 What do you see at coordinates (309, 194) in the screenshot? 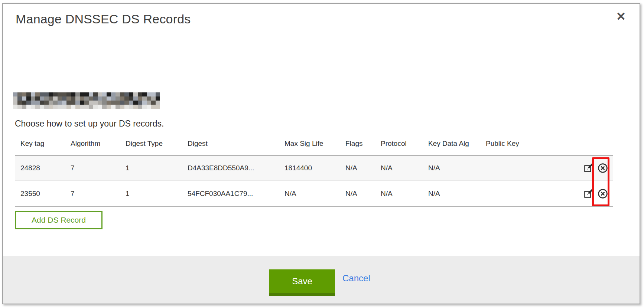
I see `cell-max-sig-life: N/A` at bounding box center [309, 194].